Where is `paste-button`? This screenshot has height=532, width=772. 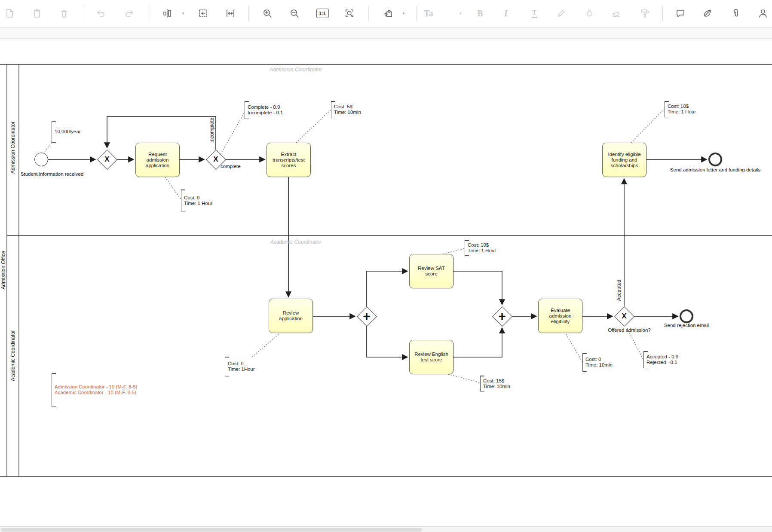 paste-button is located at coordinates (37, 13).